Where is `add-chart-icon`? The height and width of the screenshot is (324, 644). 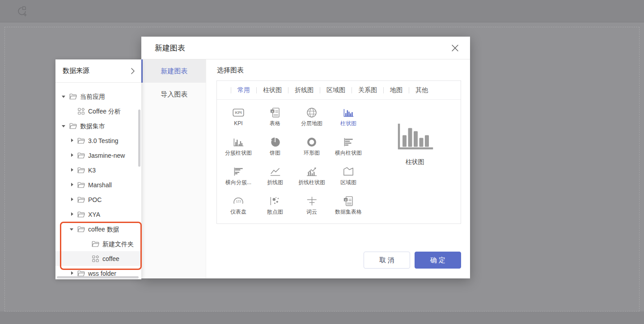 add-chart-icon is located at coordinates (22, 11).